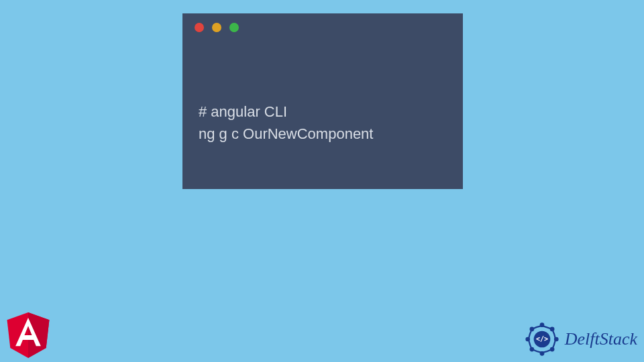 The image size is (644, 362). What do you see at coordinates (323, 111) in the screenshot?
I see `terminal-line-comment: # angular CLI` at bounding box center [323, 111].